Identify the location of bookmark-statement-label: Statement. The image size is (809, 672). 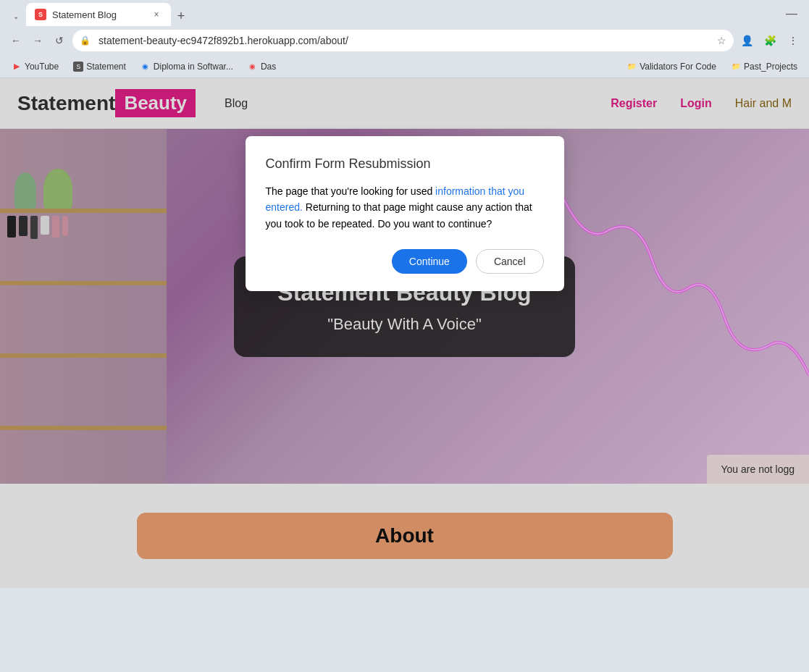
(106, 67).